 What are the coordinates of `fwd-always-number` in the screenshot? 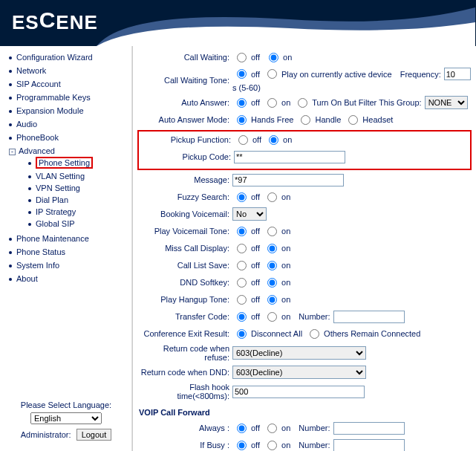 It's located at (369, 428).